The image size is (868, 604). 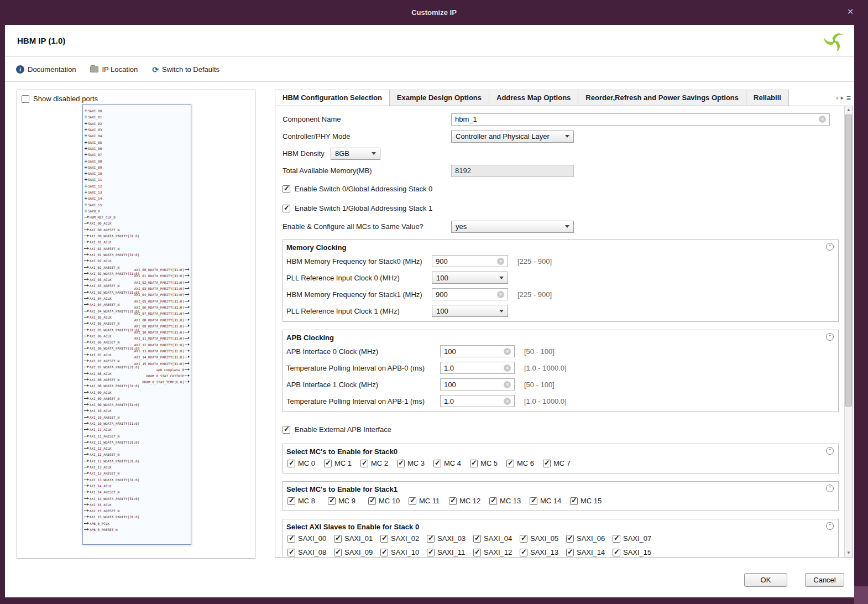 What do you see at coordinates (452, 464) in the screenshot?
I see `checkbox-mc-4: MC 4` at bounding box center [452, 464].